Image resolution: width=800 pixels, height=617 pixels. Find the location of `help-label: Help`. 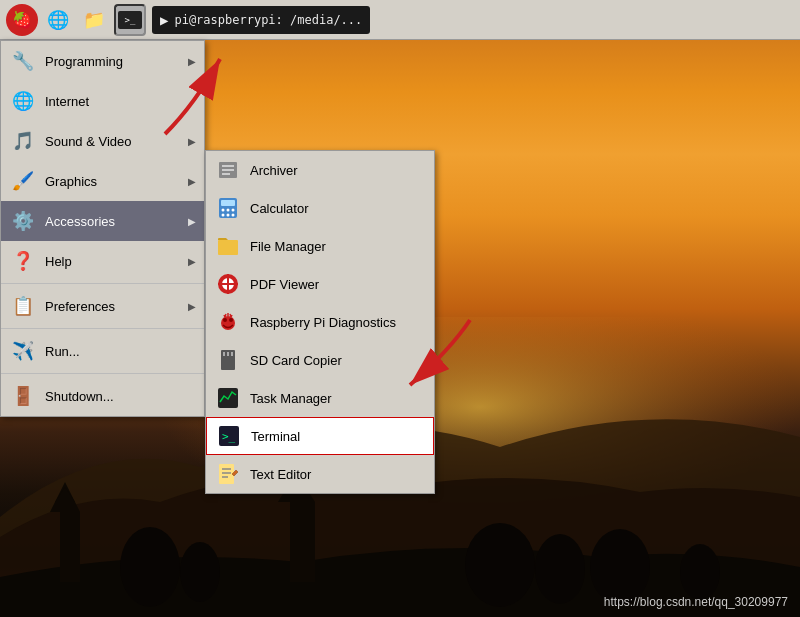

help-label: Help is located at coordinates (116, 262).